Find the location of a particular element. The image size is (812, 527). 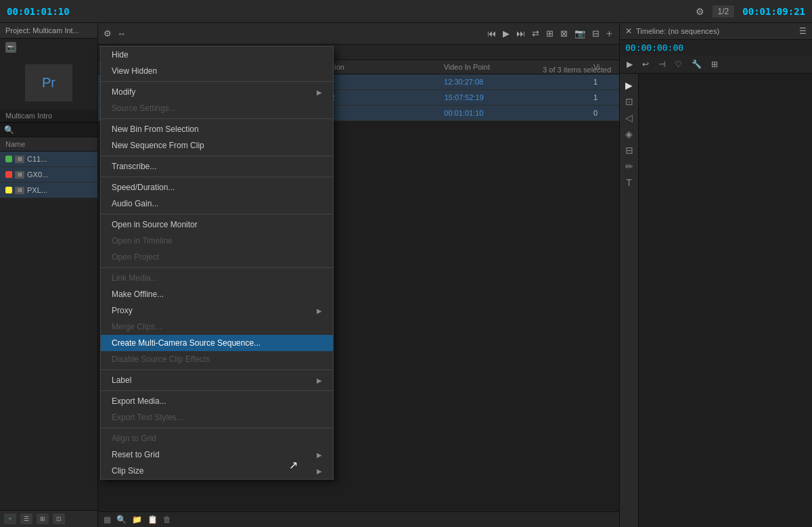

clip-name-row: ▤ GX0... is located at coordinates (32, 175).